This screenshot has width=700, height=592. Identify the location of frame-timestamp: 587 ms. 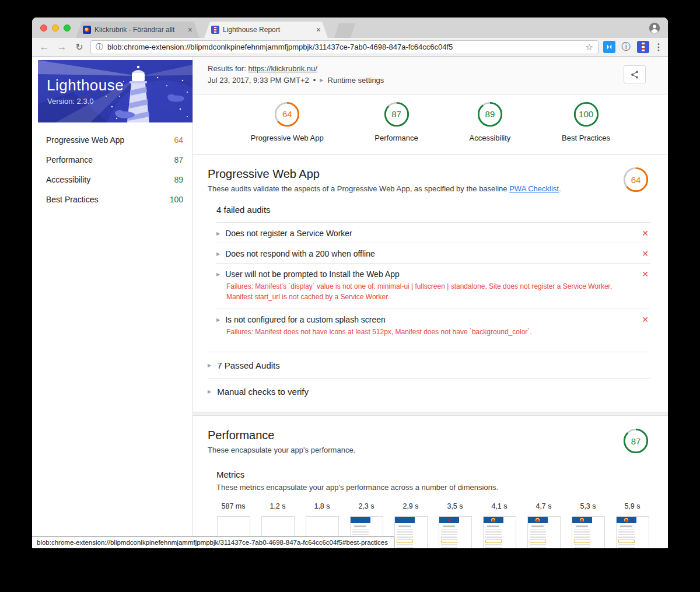
(233, 506).